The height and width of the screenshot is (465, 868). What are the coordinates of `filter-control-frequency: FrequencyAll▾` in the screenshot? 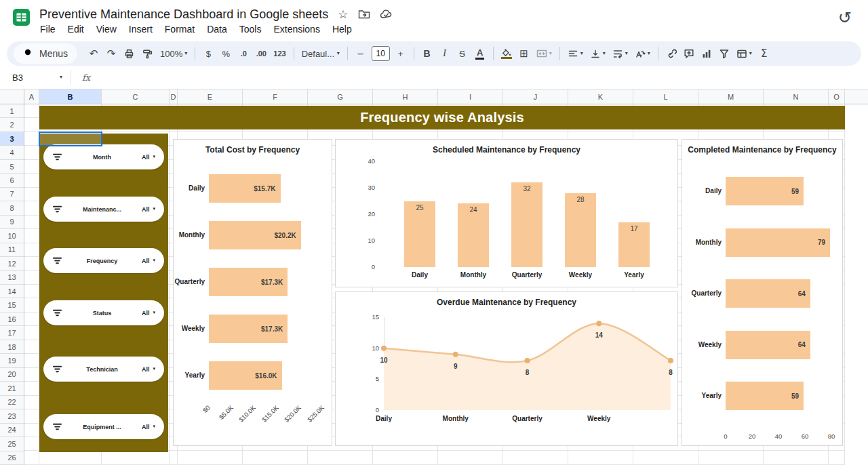 It's located at (104, 260).